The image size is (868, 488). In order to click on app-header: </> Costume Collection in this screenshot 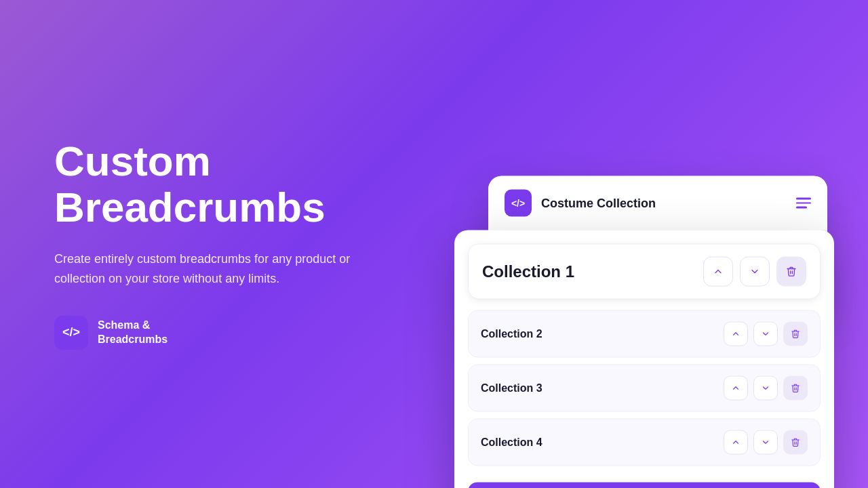, I will do `click(658, 203)`.